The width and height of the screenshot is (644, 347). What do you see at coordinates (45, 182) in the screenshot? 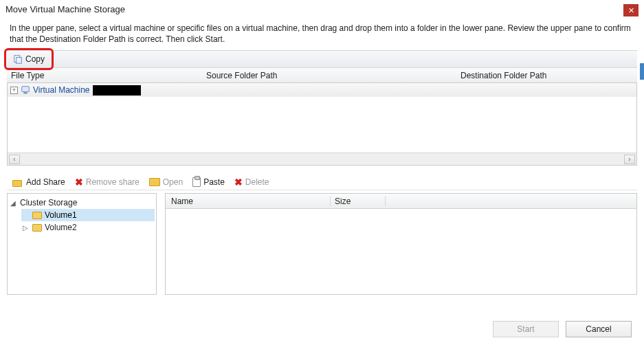
I see `add-share-label: Add Share` at bounding box center [45, 182].